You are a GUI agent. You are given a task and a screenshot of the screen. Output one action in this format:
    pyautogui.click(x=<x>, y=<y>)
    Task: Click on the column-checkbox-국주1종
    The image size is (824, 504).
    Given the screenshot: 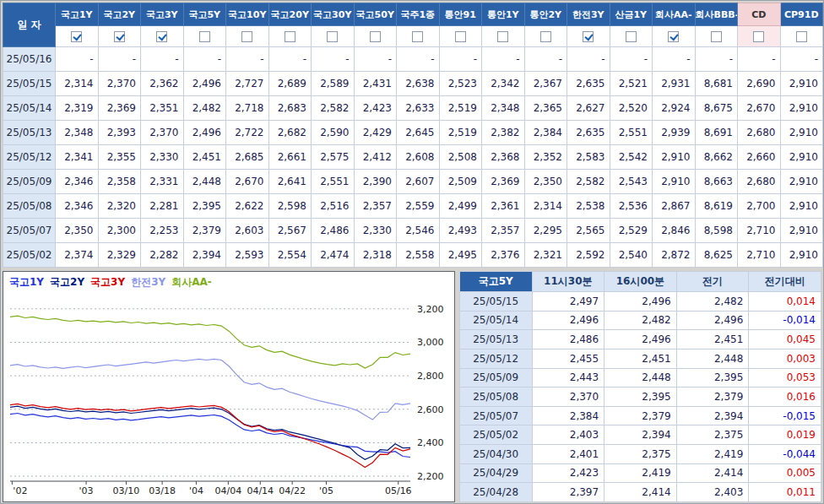 What is the action you would take?
    pyautogui.click(x=417, y=37)
    